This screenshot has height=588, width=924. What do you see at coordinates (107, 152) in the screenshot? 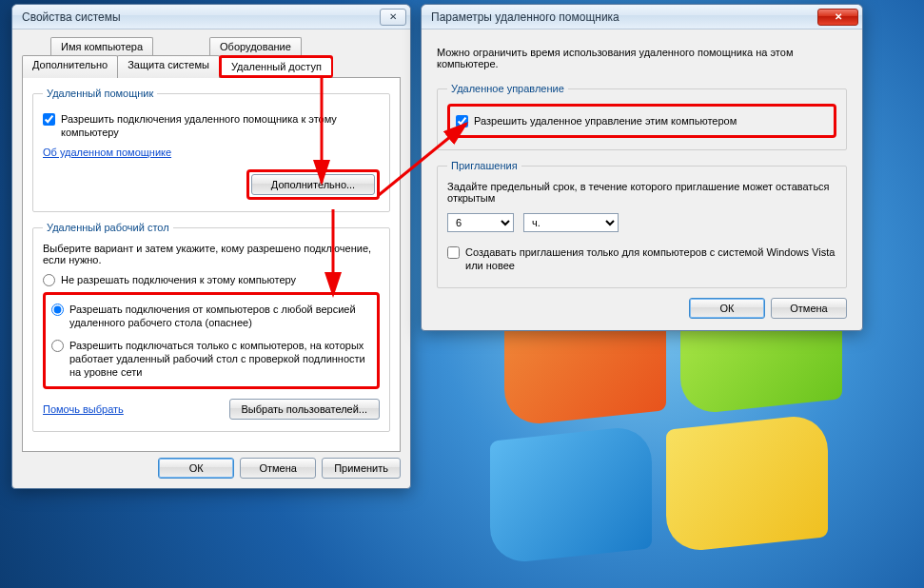
I see `about-remote-assist-link: Об удаленном помощнике` at bounding box center [107, 152].